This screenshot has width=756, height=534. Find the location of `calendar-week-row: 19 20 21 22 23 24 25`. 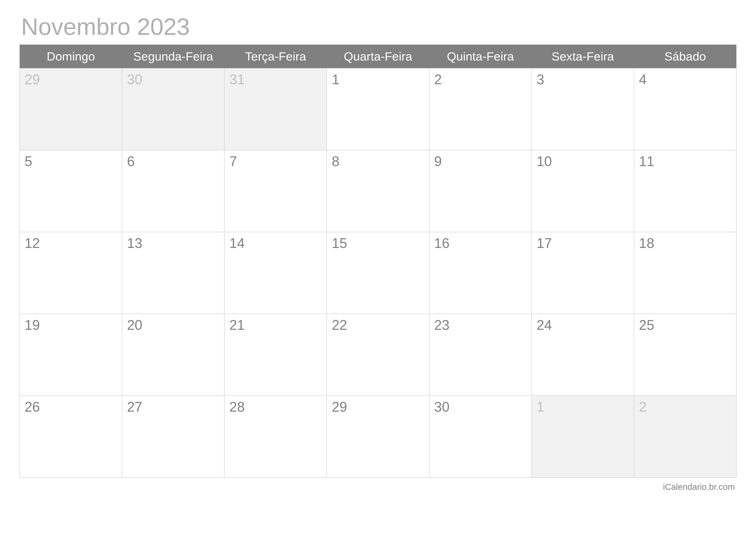

calendar-week-row: 19 20 21 22 23 24 25 is located at coordinates (378, 355).